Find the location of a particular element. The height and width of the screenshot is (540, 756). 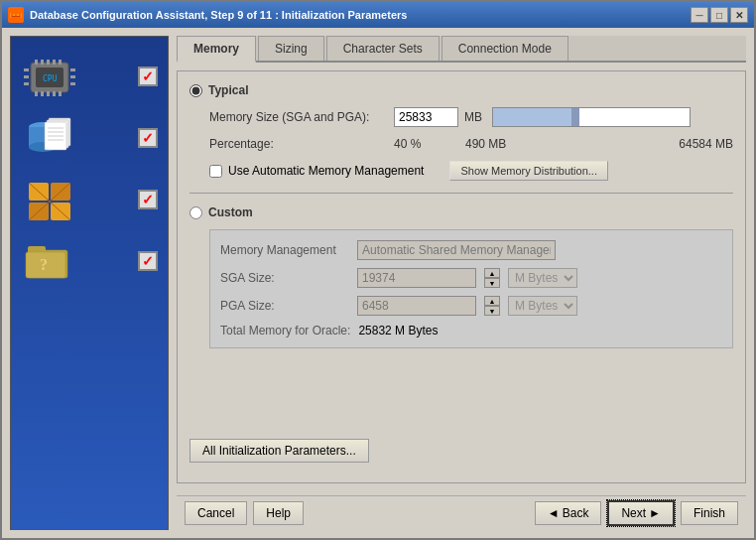

bottom-right-buttons: ◄ Back Next ► Finish is located at coordinates (637, 513).